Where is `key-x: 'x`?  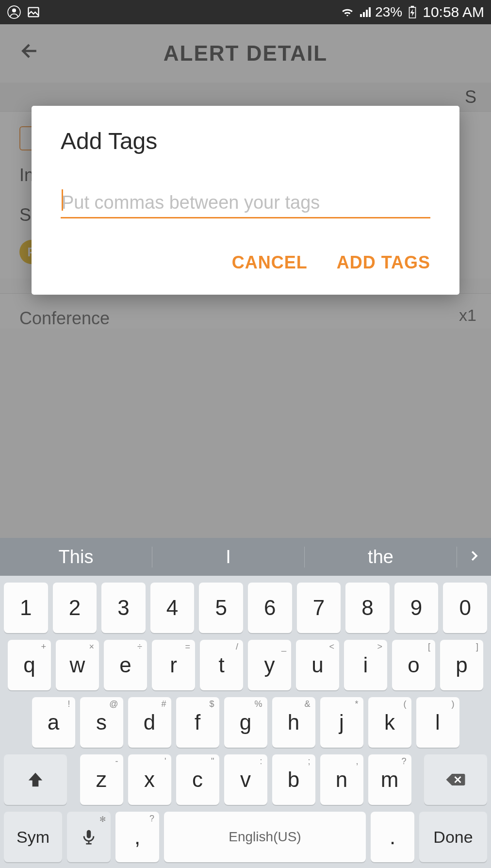
key-x: 'x is located at coordinates (149, 780).